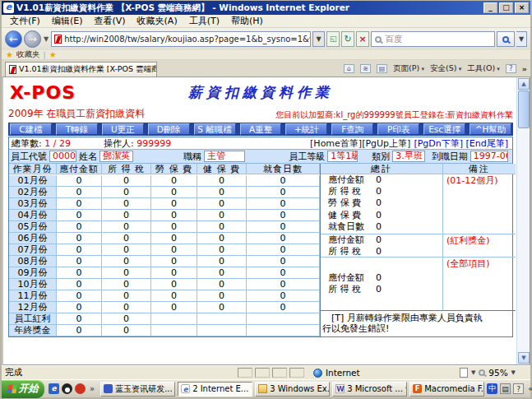 The width and height of the screenshot is (532, 399). What do you see at coordinates (524, 109) in the screenshot?
I see `scrollbar-thumb` at bounding box center [524, 109].